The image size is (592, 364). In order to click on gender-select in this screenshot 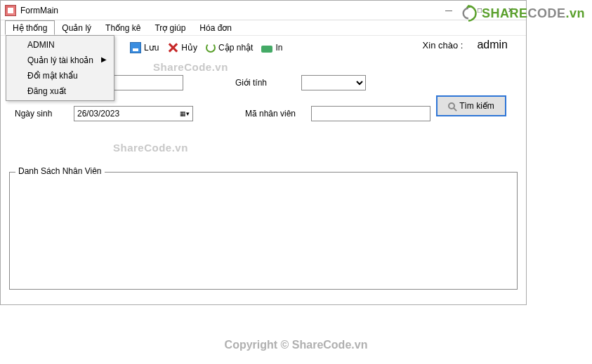, I will do `click(334, 83)`.